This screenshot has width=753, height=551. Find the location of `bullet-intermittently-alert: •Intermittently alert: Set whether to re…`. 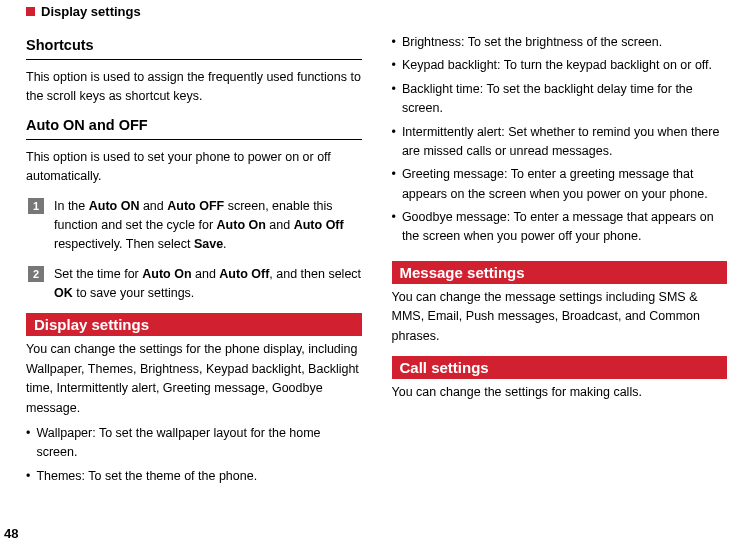

bullet-intermittently-alert: •Intermittently alert: Set whether to re… is located at coordinates (560, 142).